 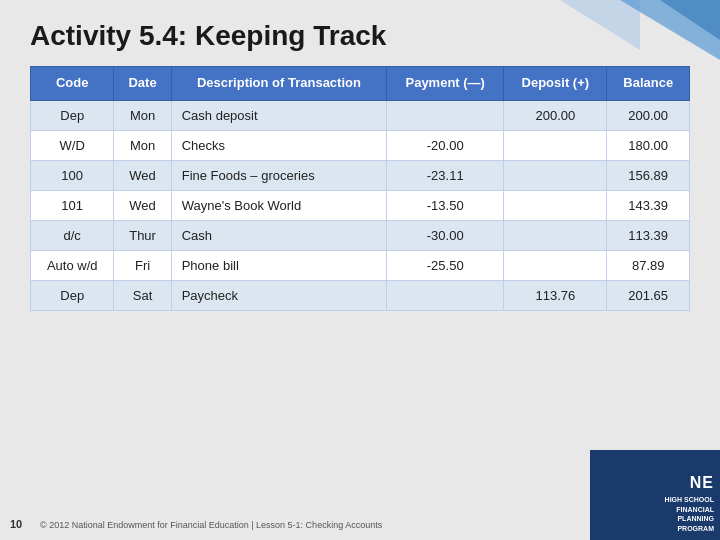 I want to click on footer-text: © 2012 National Endowment for Financial …, so click(x=211, y=525).